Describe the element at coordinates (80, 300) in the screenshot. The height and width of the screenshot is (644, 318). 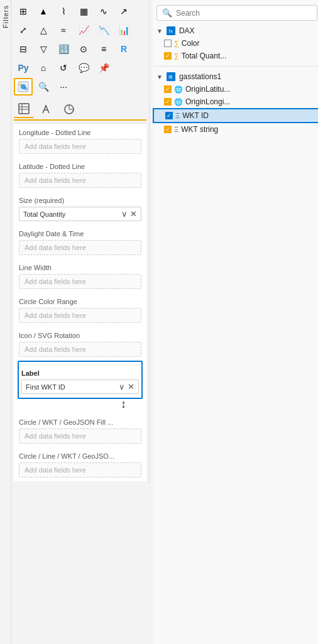
I see `circle-color-label: Circle Color Range` at that location.